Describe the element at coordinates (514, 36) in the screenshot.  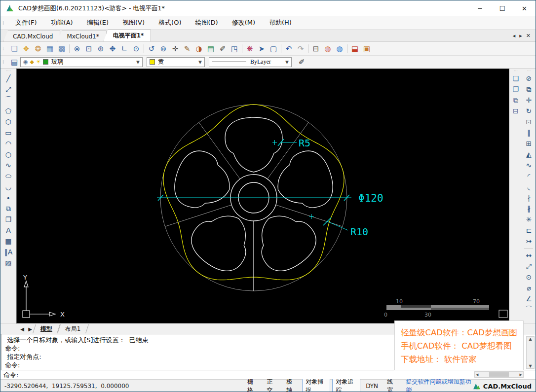
I see `tab-prev-icon: ◂` at that location.